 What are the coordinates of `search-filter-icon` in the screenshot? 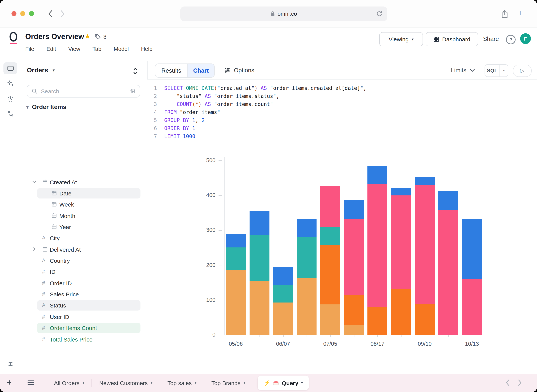 It's located at (133, 91).